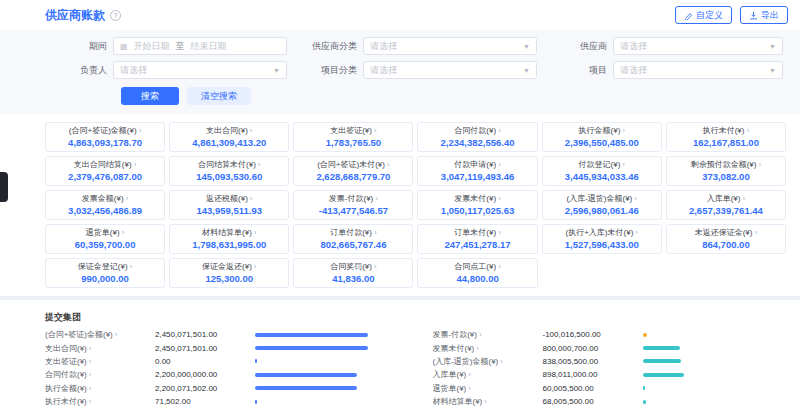  What do you see at coordinates (116, 16) in the screenshot?
I see `help-icon: ?` at bounding box center [116, 16].